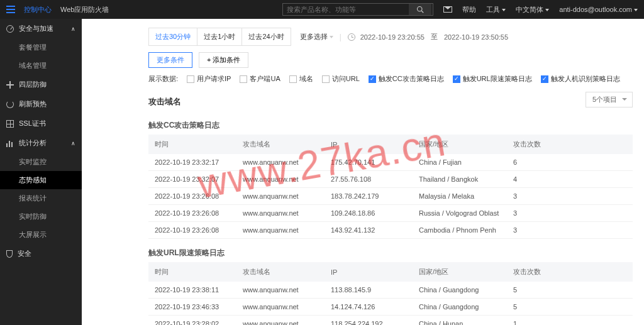 The height and width of the screenshot is (325, 644). What do you see at coordinates (346, 9) in the screenshot?
I see `search-input` at bounding box center [346, 9].